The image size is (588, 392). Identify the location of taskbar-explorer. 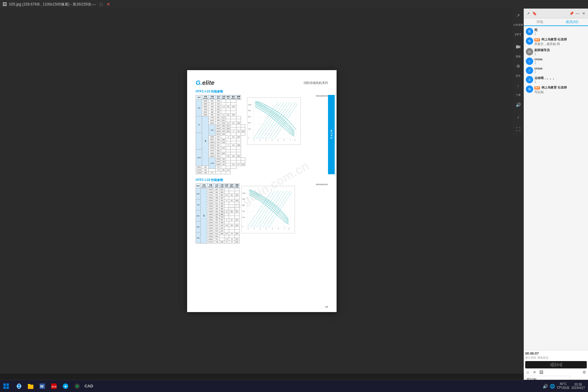
(31, 386).